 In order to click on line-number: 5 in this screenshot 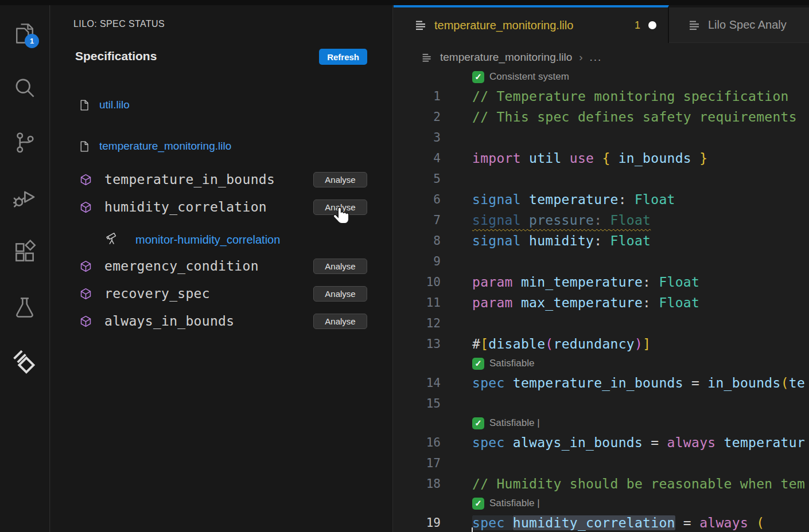, I will do `click(432, 179)`.